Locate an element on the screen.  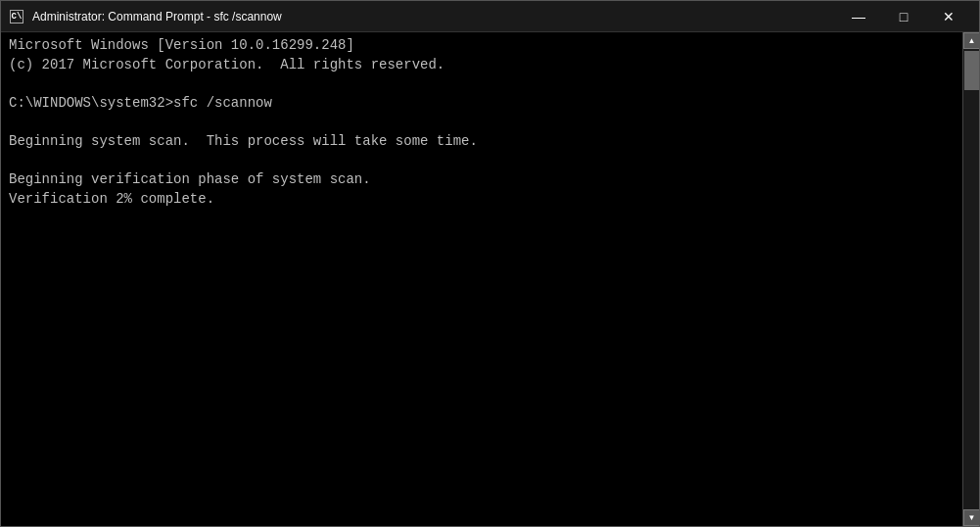
minimize-button: — is located at coordinates (859, 17).